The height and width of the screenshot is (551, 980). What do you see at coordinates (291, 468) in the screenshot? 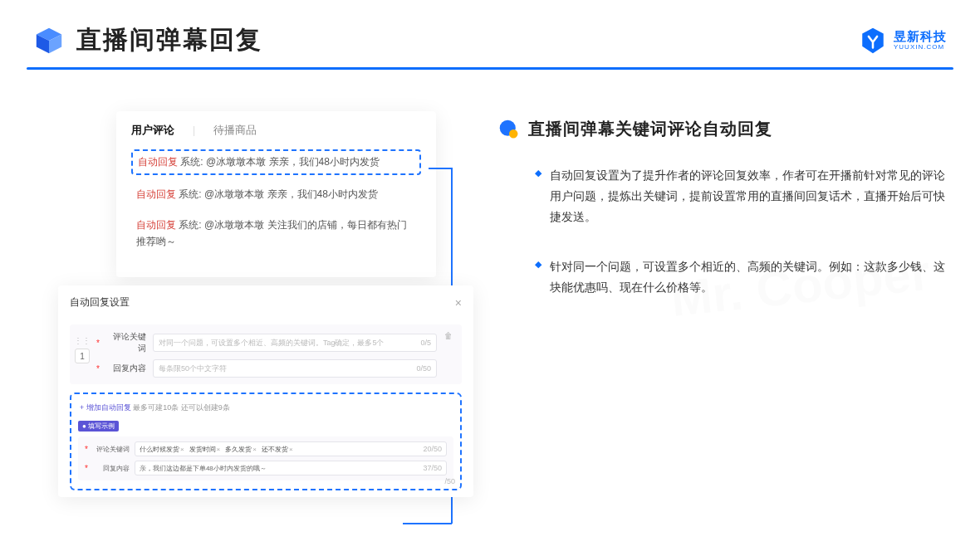
I see `ex-content-input: 亲，我们这边都是下单48小时内发货的哦～ 37/50` at bounding box center [291, 468].